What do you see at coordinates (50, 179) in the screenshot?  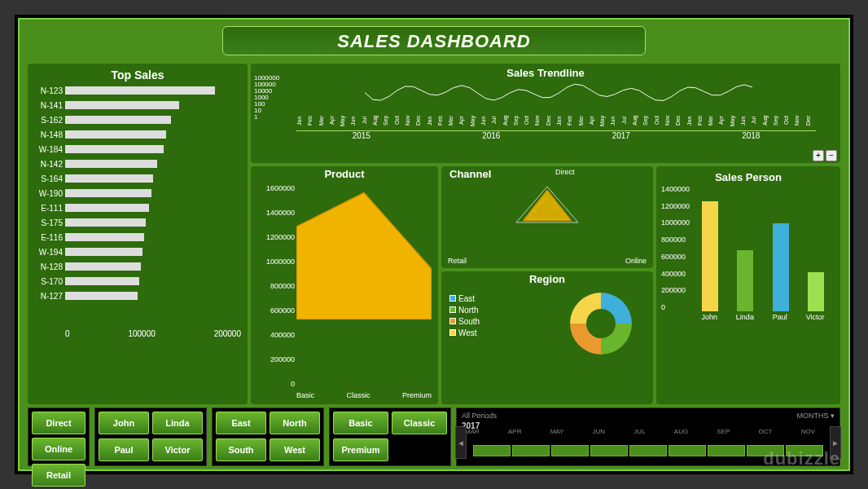 I see `top-sales-label: S-164` at bounding box center [50, 179].